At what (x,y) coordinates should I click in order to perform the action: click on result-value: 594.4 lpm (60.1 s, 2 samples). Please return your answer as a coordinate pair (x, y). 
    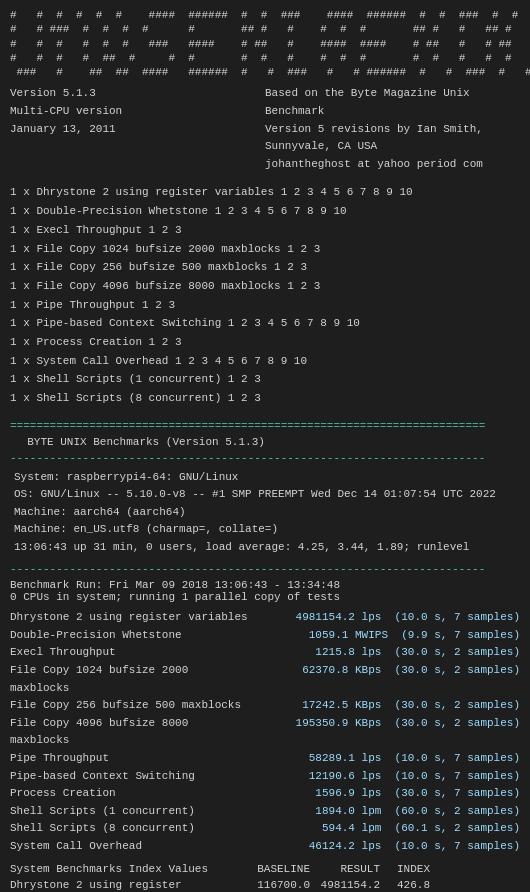
    Looking at the image, I should click on (385, 829).